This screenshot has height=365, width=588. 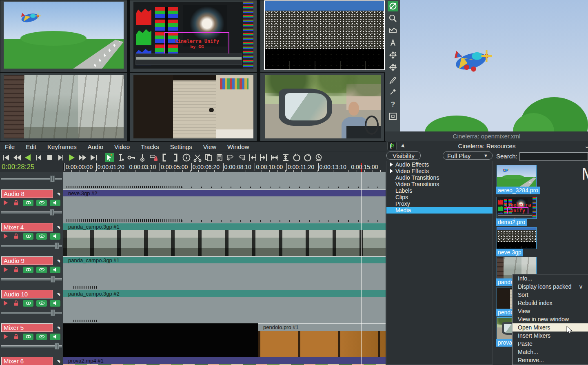 What do you see at coordinates (393, 67) in the screenshot?
I see `projector-move-icon` at bounding box center [393, 67].